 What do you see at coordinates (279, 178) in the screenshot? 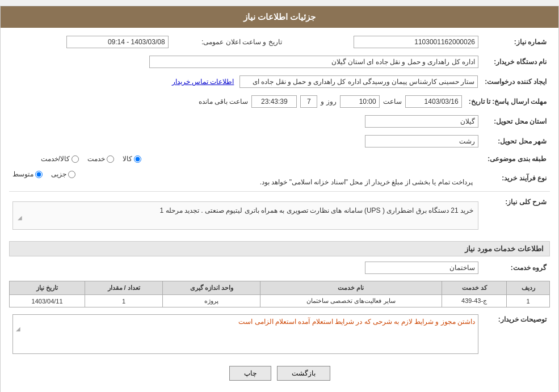
I see `process-row: نوع فرآیند خرید: متوسط جزیی پرداخت ت` at bounding box center [279, 178].